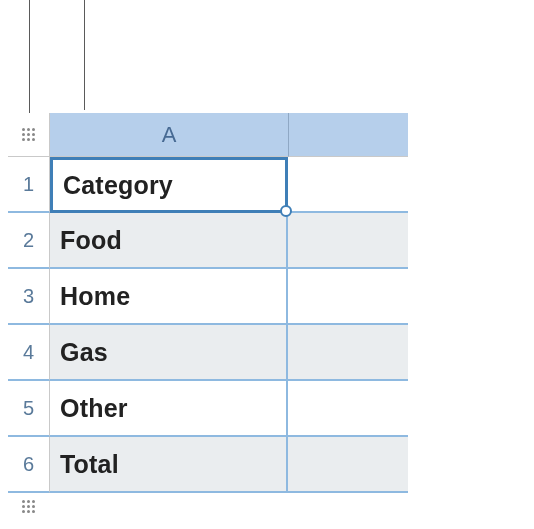 The image size is (534, 529). Describe the element at coordinates (118, 186) in the screenshot. I see `cell-value: Category` at that location.